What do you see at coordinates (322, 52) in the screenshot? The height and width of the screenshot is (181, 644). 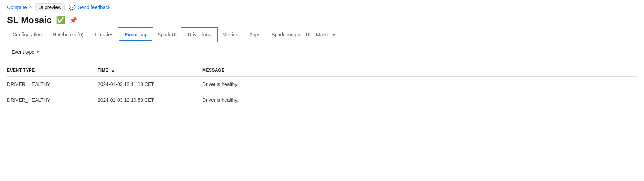 I see `filter-row: Event type ▾` at bounding box center [322, 52].